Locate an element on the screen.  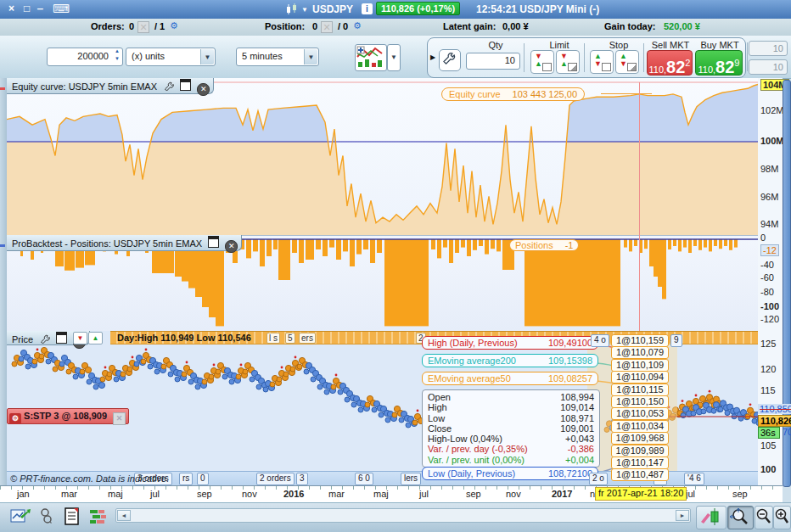
limit-sell-button: ▼ ▲ is located at coordinates (542, 62).